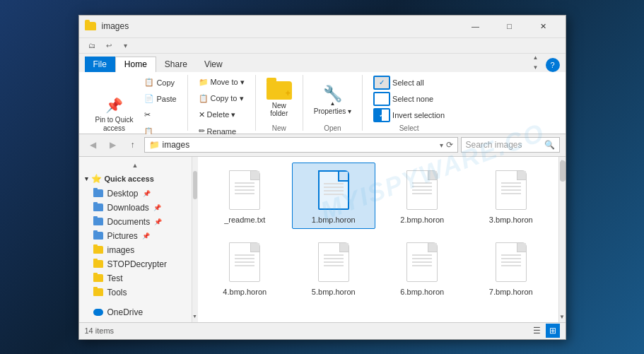 This screenshot has height=354, width=644. I want to click on file-item-4: 4.bmp.horon, so click(245, 268).